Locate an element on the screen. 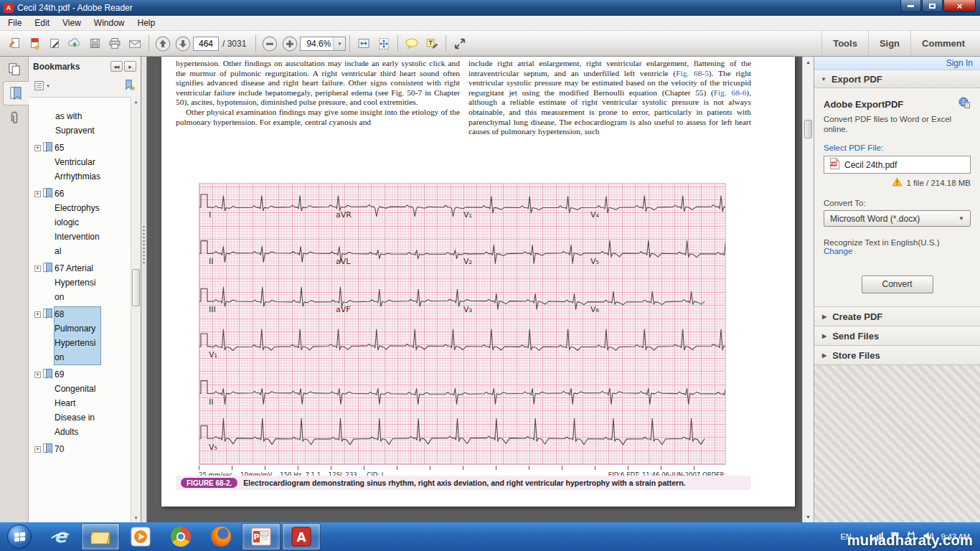  bookmarks-scrollbar-thumb is located at coordinates (136, 288).